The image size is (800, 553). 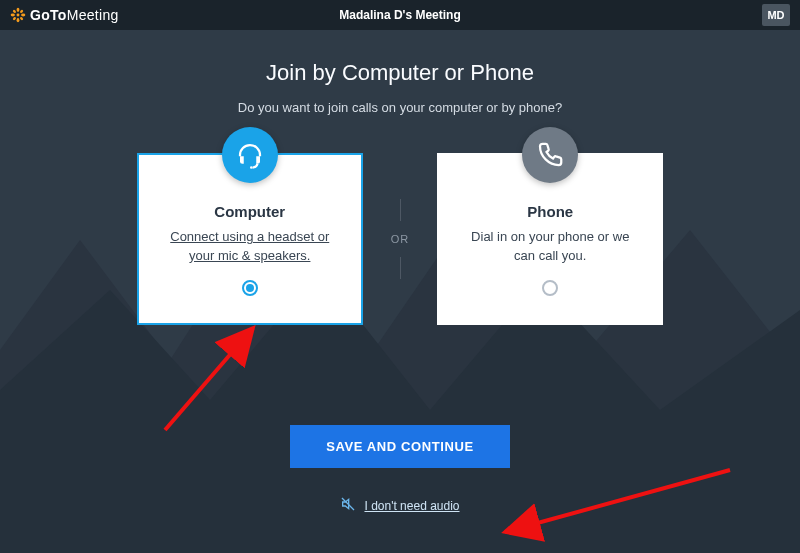 I want to click on option-computer-desc: Connect using a headset or your mic & sp…, so click(x=250, y=247).